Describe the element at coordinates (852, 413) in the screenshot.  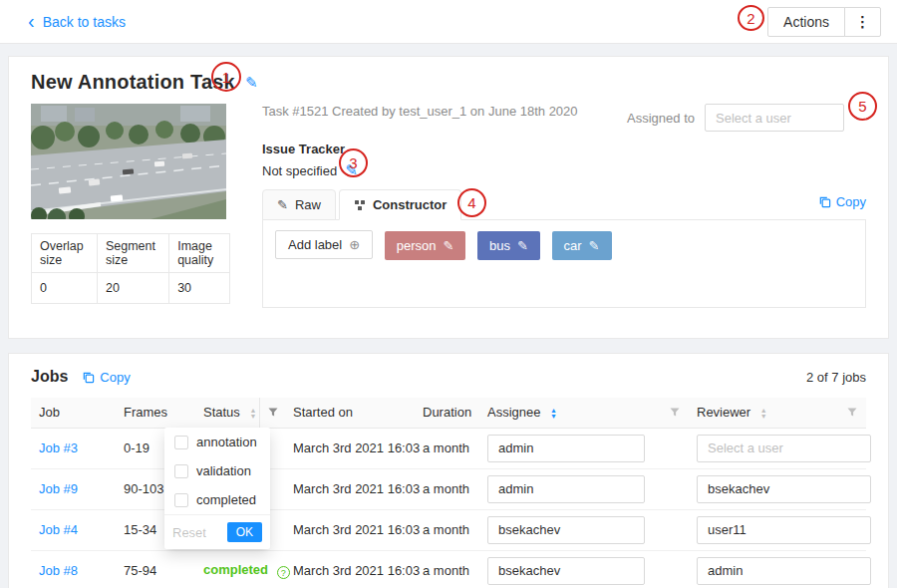
I see `reviewer-filter-button` at that location.